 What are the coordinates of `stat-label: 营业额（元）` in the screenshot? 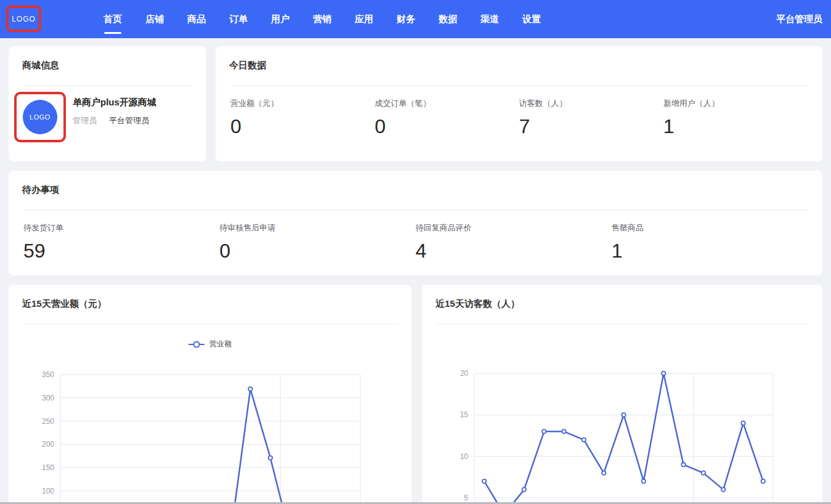 It's located at (302, 104).